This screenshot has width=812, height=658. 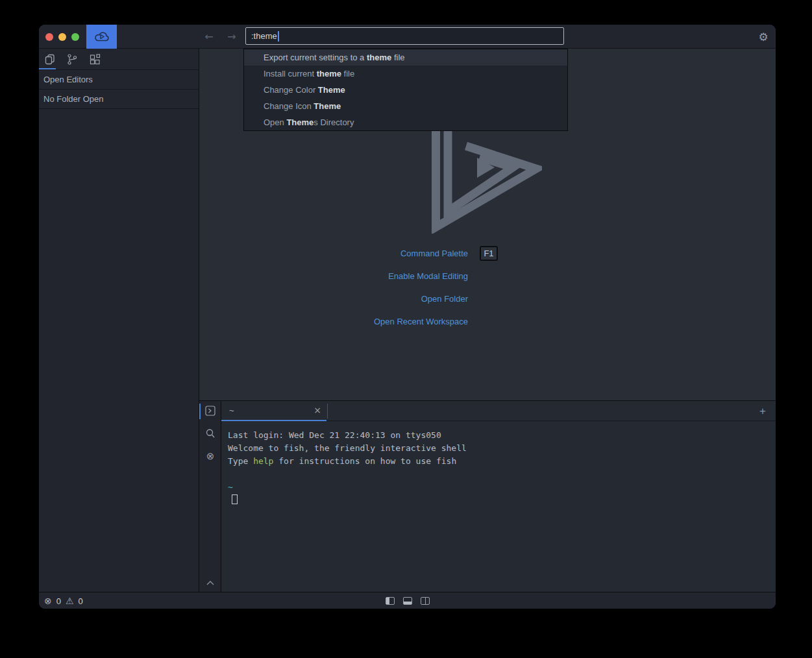 I want to click on toggle-bottom-panel-icon, so click(x=408, y=601).